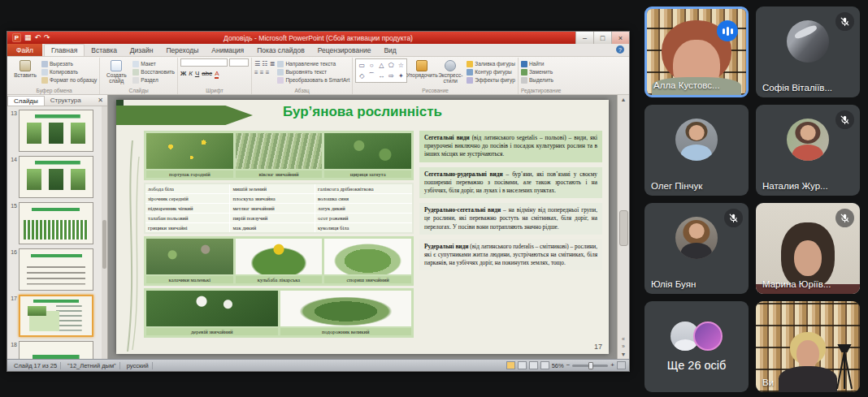  Describe the element at coordinates (620, 37) in the screenshot. I see `close-button: ×` at that location.